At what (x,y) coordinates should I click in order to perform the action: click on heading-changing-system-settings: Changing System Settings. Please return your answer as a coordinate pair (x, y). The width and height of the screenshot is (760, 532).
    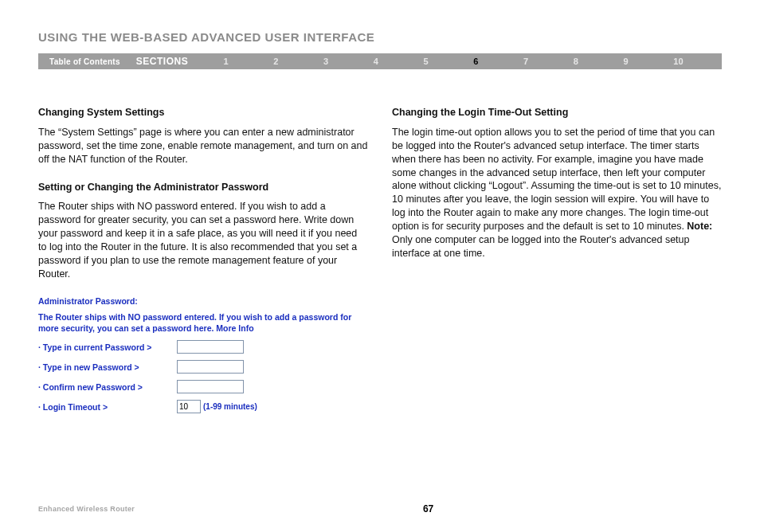
    Looking at the image, I should click on (203, 113).